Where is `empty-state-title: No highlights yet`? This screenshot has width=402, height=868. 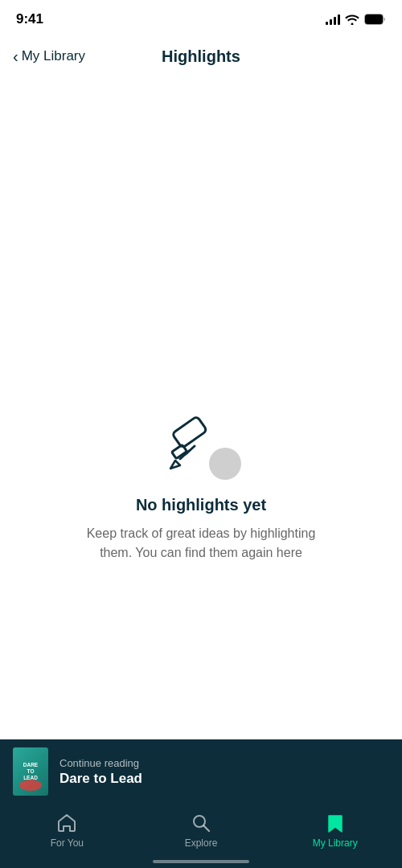 empty-state-title: No highlights yet is located at coordinates (201, 505).